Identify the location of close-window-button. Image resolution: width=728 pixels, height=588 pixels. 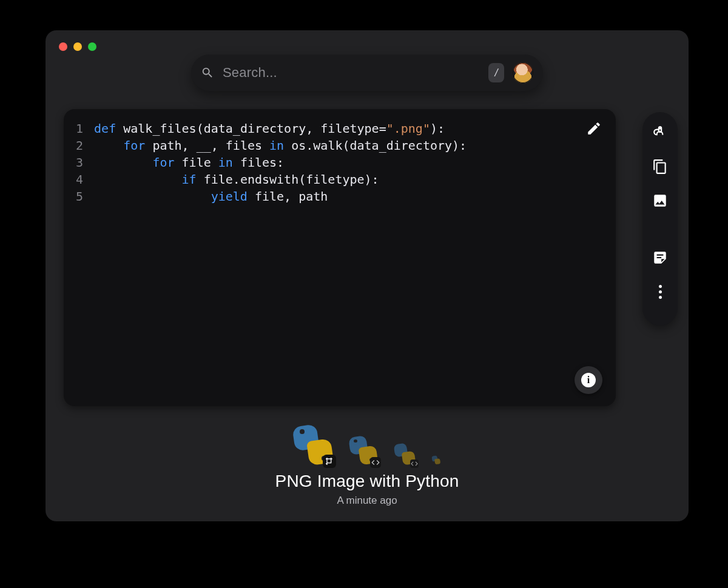
(63, 47).